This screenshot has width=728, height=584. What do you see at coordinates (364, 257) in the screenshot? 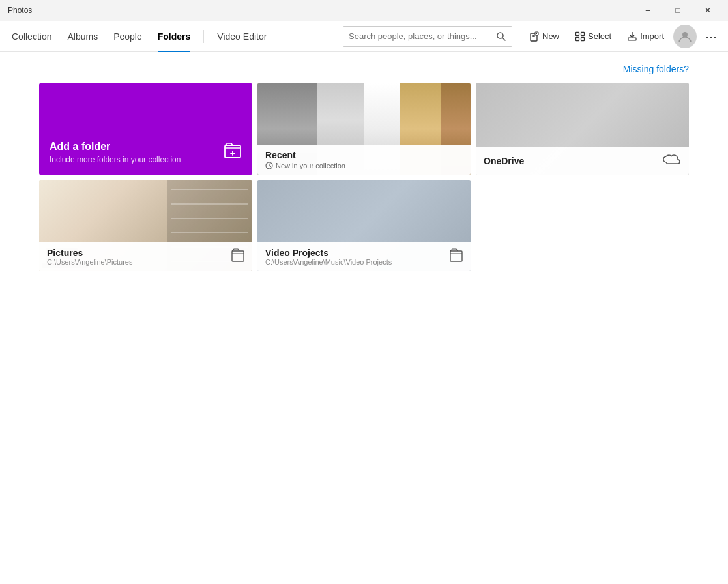
I see `video-projects-card-bottom: Video Projects C:\Users\Angeline\Music\V…` at bounding box center [364, 257].